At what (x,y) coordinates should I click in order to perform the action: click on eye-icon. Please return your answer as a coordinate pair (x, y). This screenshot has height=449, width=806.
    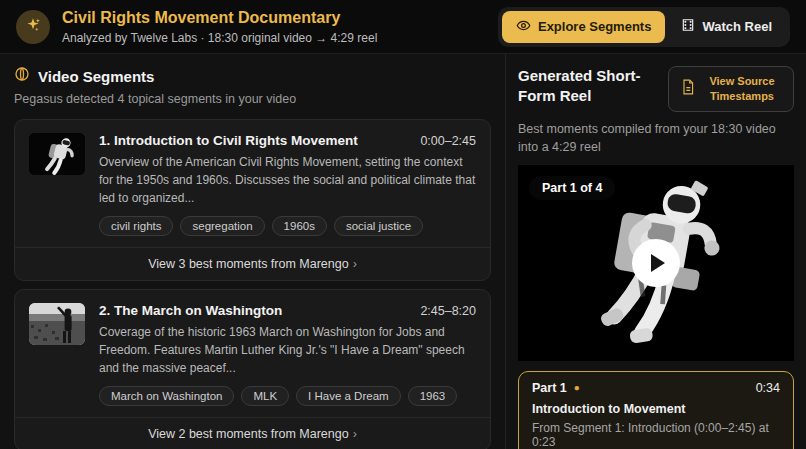
    Looking at the image, I should click on (524, 27).